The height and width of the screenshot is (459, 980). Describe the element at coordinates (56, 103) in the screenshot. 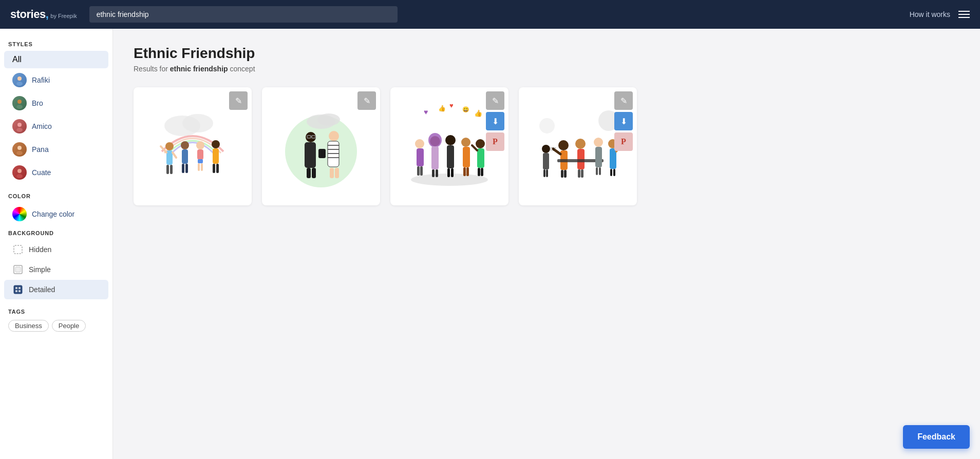

I see `sidebar-item-bro: Bro` at that location.